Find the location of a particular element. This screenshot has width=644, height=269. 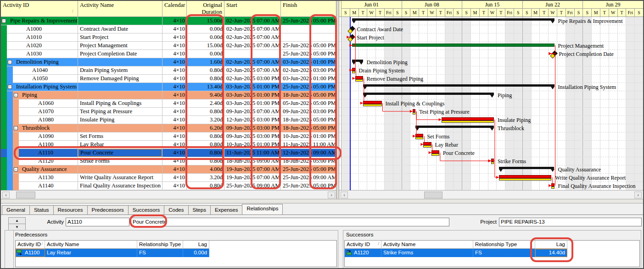

finish-cell: 09-Jun-2025 03:00 PM is located at coordinates (309, 112).